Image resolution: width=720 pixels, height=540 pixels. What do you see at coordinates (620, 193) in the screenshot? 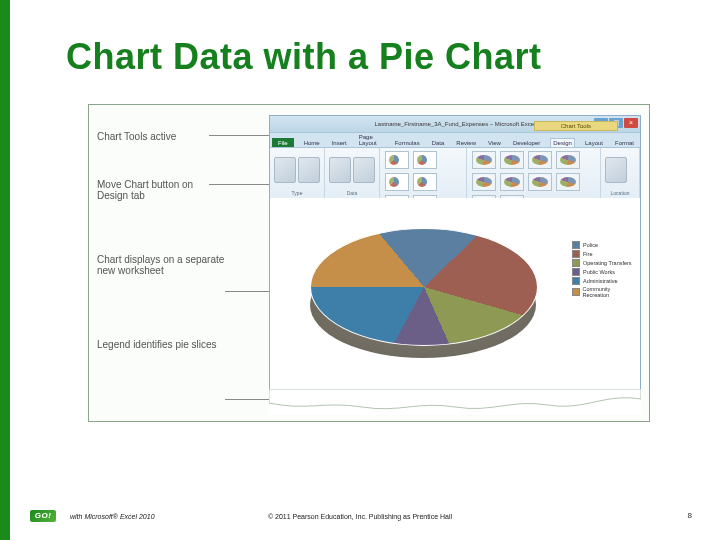
I see `ribbon-group-label: Location` at bounding box center [620, 193].